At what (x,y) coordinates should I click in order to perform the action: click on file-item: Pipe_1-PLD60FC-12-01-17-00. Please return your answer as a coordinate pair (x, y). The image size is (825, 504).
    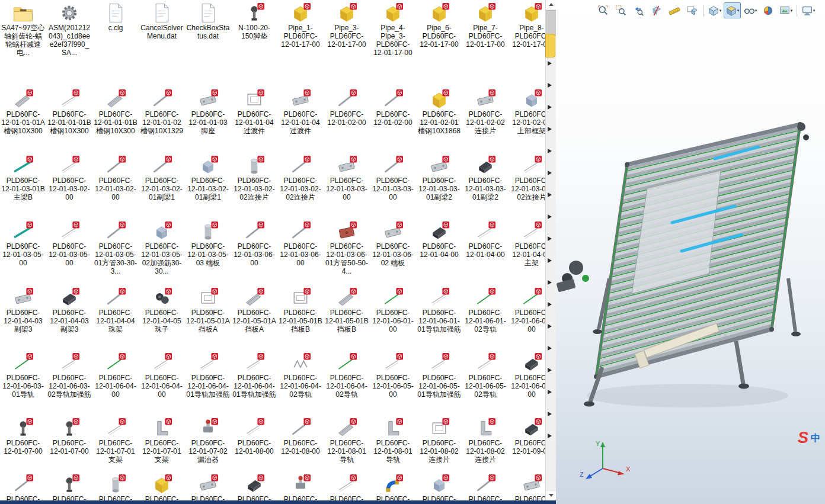
    Looking at the image, I should click on (300, 43).